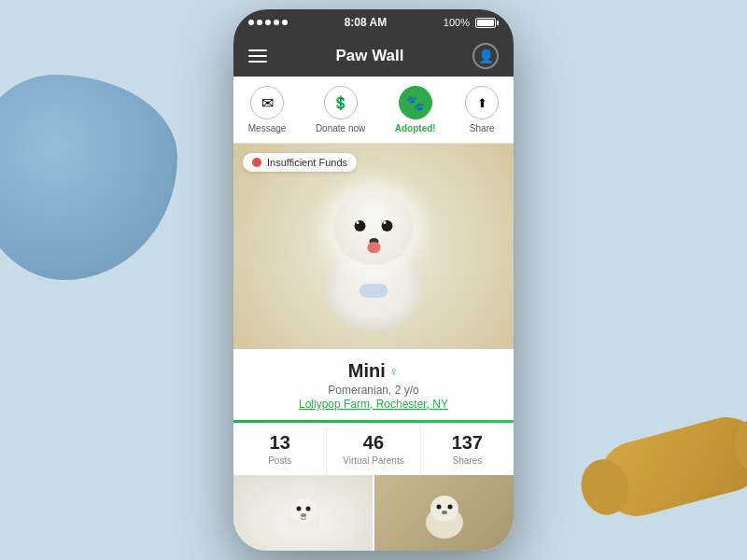 The width and height of the screenshot is (747, 560). What do you see at coordinates (374, 442) in the screenshot?
I see `stat-virtual-parents-value: 46` at bounding box center [374, 442].